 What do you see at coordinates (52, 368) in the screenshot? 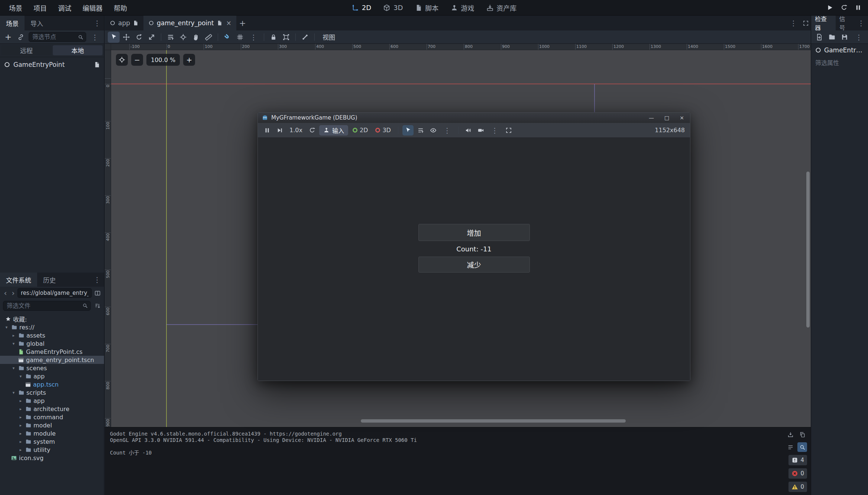
I see `file-row-scenes: ▾scenes` at bounding box center [52, 368].